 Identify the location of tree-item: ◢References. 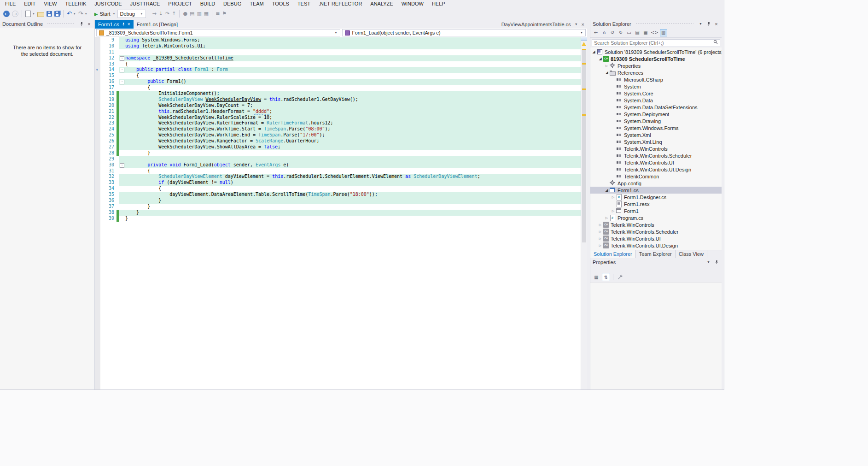
(656, 73).